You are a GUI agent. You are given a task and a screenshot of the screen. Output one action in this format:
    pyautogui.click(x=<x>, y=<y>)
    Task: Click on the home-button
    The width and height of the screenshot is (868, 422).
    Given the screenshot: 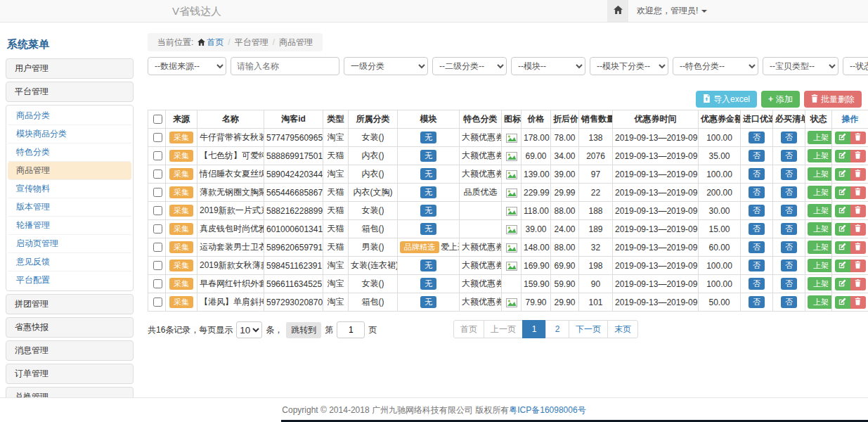 What is the action you would take?
    pyautogui.click(x=618, y=11)
    